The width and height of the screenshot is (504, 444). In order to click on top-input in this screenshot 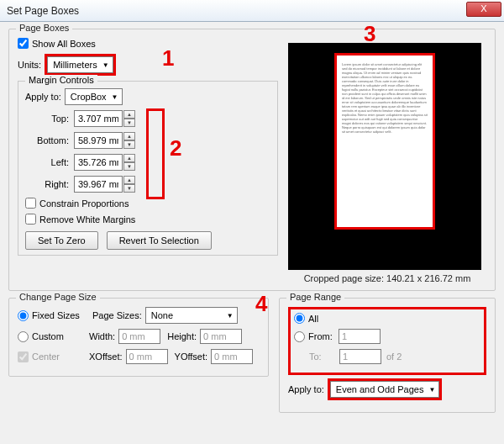, I will do `click(98, 119)`.